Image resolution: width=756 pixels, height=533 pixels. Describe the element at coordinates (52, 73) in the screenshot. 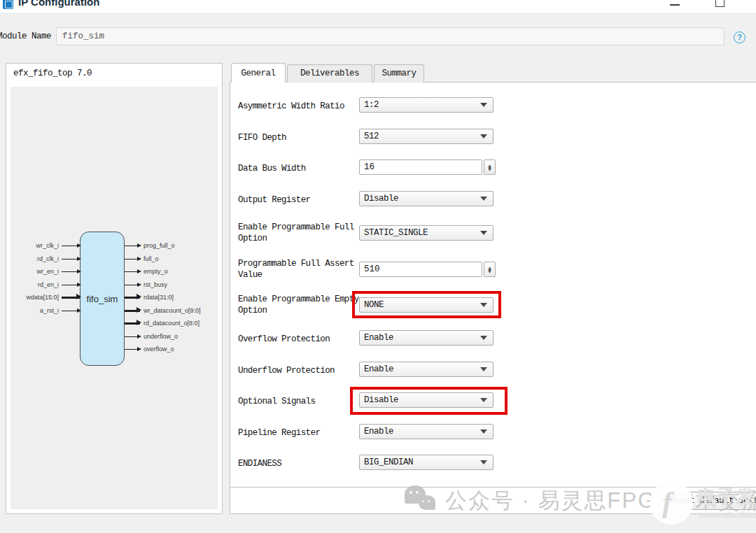

I see `ip-core-title: efx_fifo_top 7.0` at that location.